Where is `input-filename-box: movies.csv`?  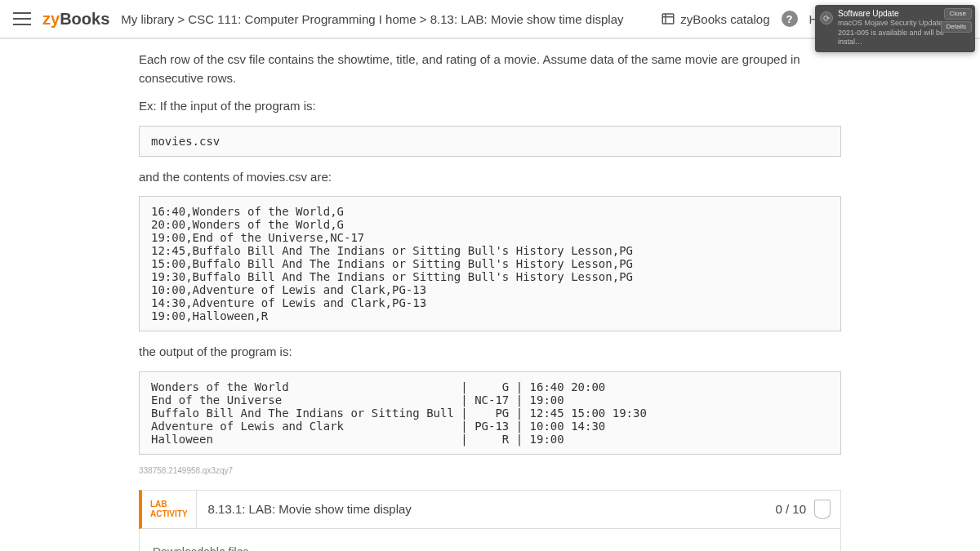 input-filename-box: movies.csv is located at coordinates (490, 141).